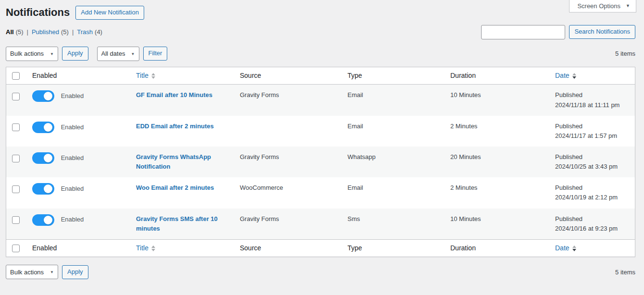  What do you see at coordinates (156, 54) in the screenshot?
I see `filter-button: Filter` at bounding box center [156, 54].